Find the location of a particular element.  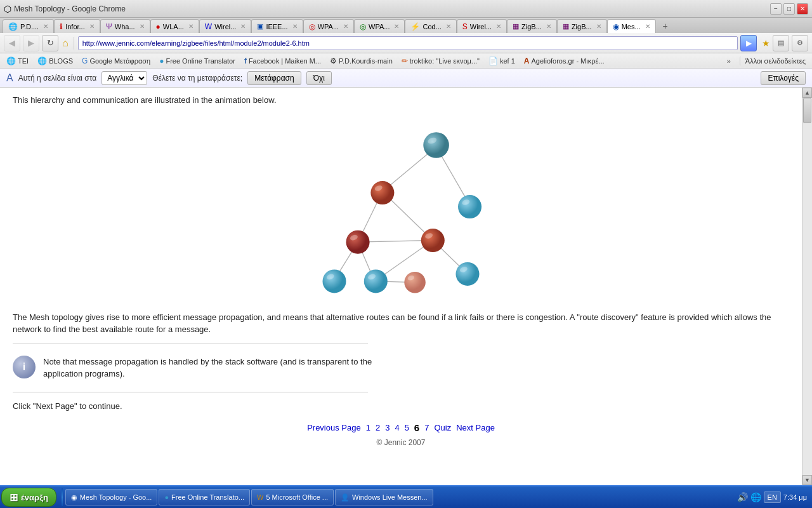

current-page: 6 is located at coordinates (417, 428).